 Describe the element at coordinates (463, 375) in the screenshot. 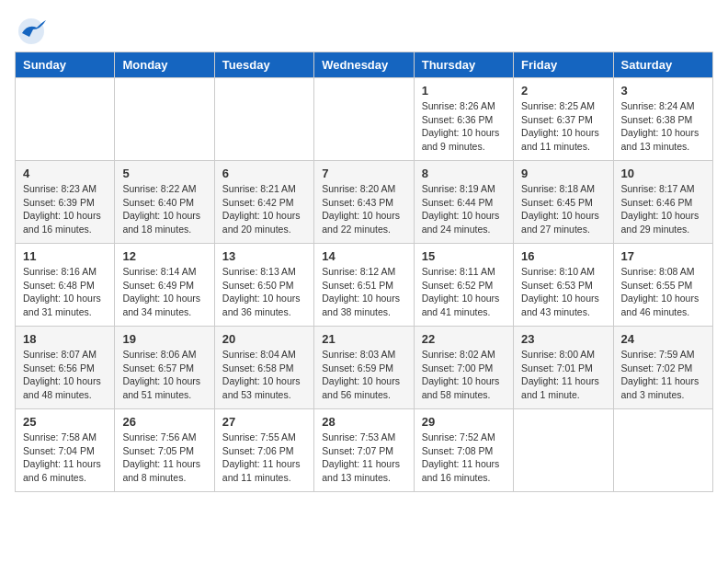

I see `cell-info: Sunrise: 8:02 AM Sunset: 7:00 PM Dayligh…` at that location.